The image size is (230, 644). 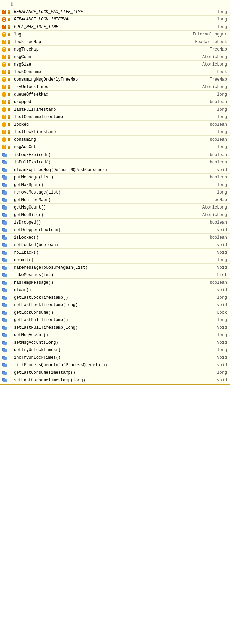 What do you see at coordinates (115, 268) in the screenshot?
I see `method-row: makeMessageToCosumeAgain(List) void` at bounding box center [115, 268].